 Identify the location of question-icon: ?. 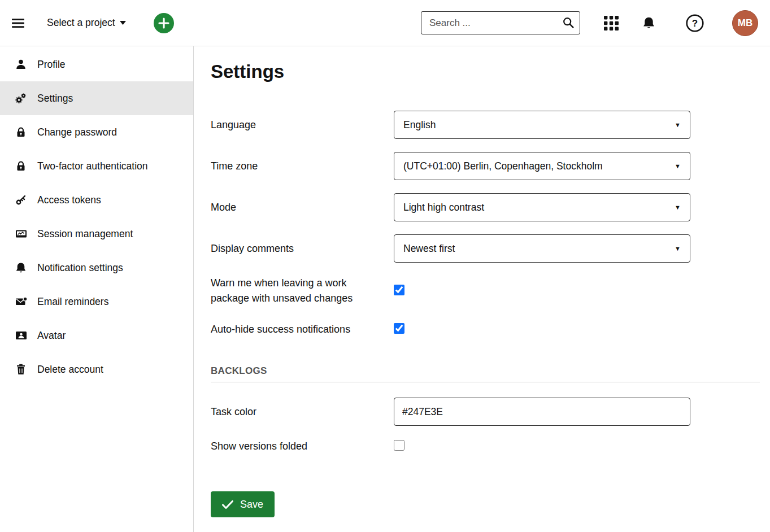
(695, 23).